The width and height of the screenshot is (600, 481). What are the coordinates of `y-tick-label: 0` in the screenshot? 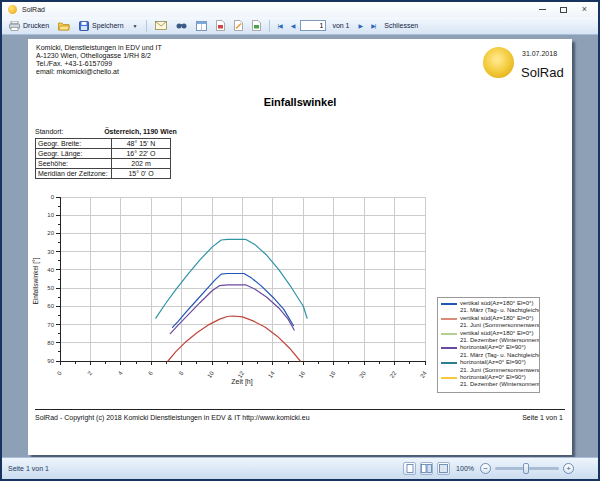 It's located at (53, 197).